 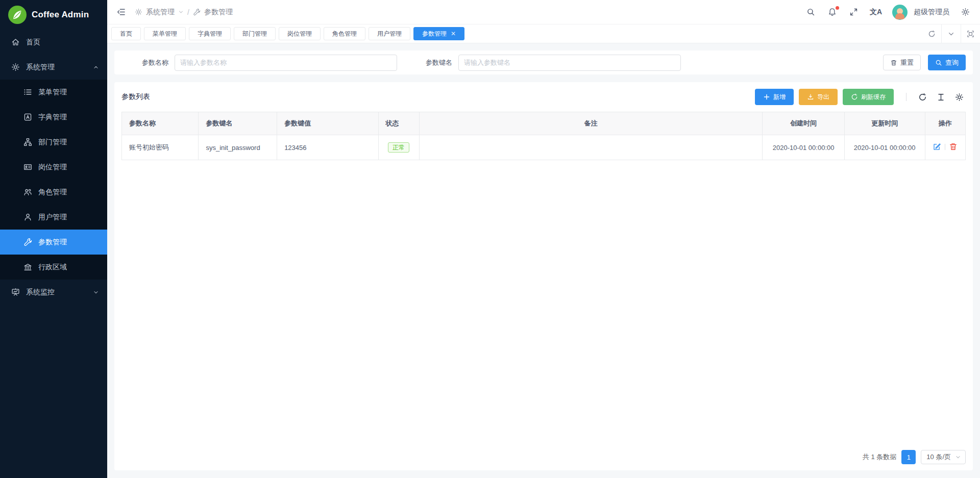 What do you see at coordinates (953, 147) in the screenshot?
I see `delete-row-button` at bounding box center [953, 147].